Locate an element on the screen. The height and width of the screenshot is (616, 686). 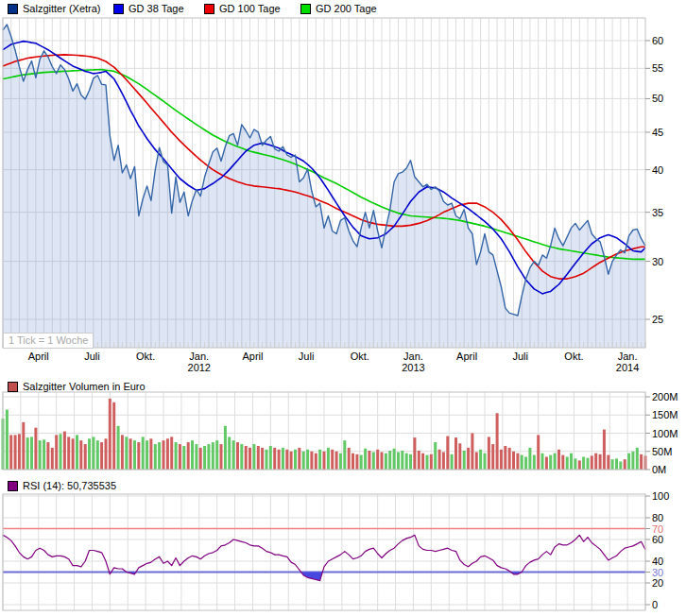
legend-item-rsi: RSI (14): 50,735535 is located at coordinates (62, 486).